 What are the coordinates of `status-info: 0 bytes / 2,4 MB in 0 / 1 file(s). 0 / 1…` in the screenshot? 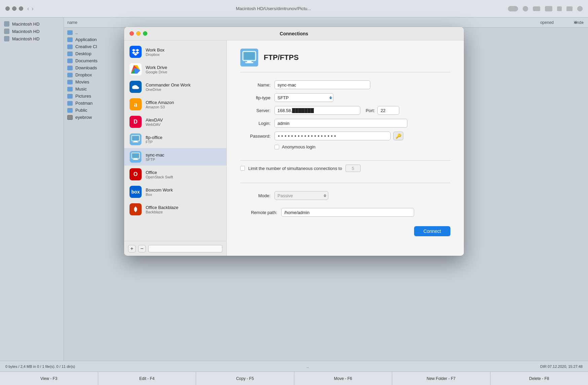 It's located at (40, 366).